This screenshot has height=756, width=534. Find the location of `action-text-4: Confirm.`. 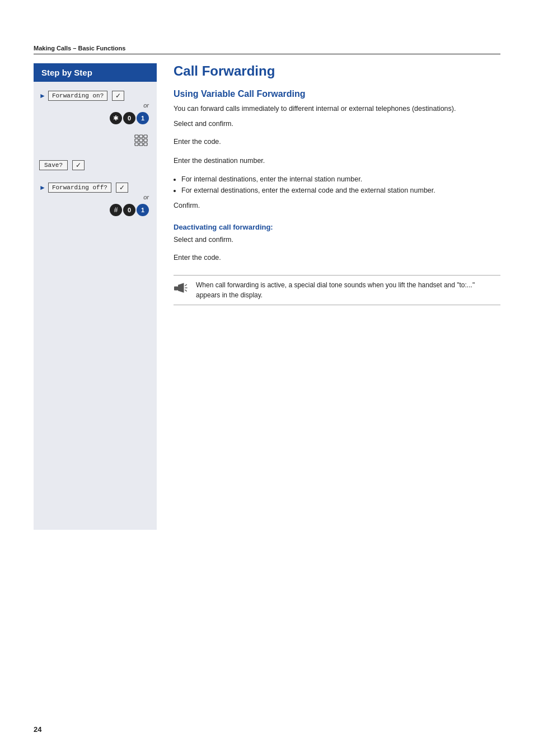

action-text-4: Confirm. is located at coordinates (337, 206).